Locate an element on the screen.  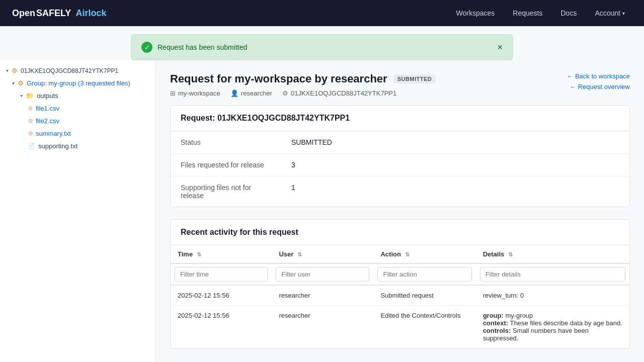
info-value-supporting: 1 is located at coordinates (455, 192).